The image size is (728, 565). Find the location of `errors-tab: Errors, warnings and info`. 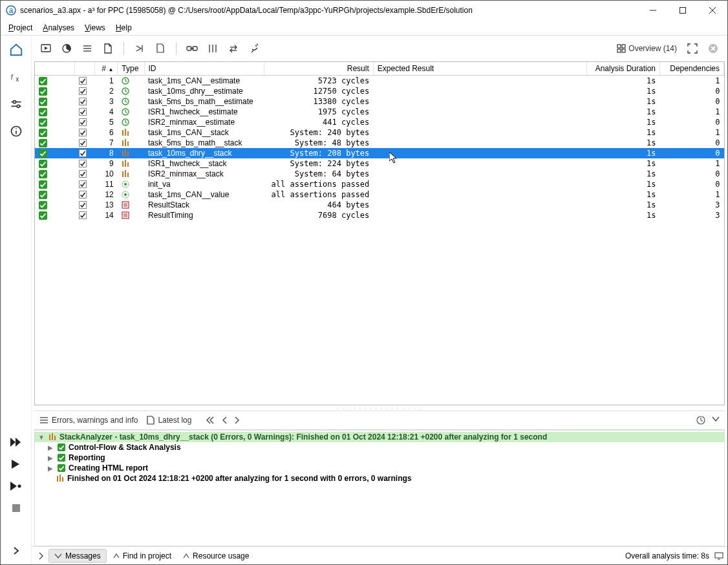

errors-tab: Errors, warnings and info is located at coordinates (89, 420).